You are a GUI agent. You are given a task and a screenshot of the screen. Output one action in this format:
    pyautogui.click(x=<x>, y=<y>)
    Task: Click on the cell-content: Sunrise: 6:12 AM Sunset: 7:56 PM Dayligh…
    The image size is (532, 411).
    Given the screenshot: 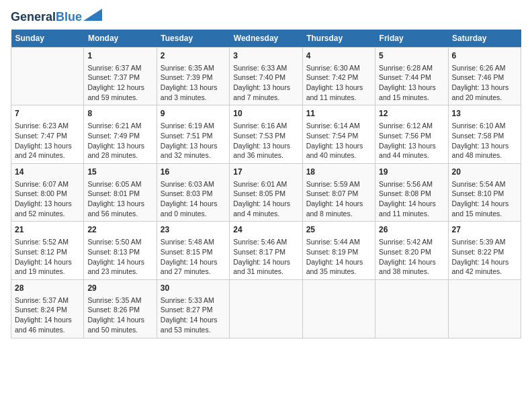 What is the action you would take?
    pyautogui.click(x=411, y=141)
    